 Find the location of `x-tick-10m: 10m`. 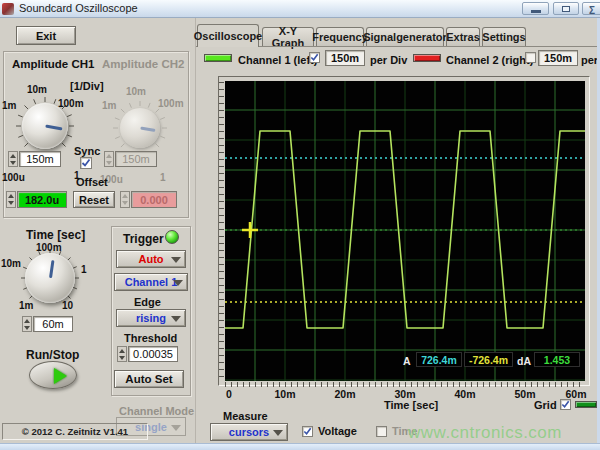

x-tick-10m: 10m is located at coordinates (285, 394).